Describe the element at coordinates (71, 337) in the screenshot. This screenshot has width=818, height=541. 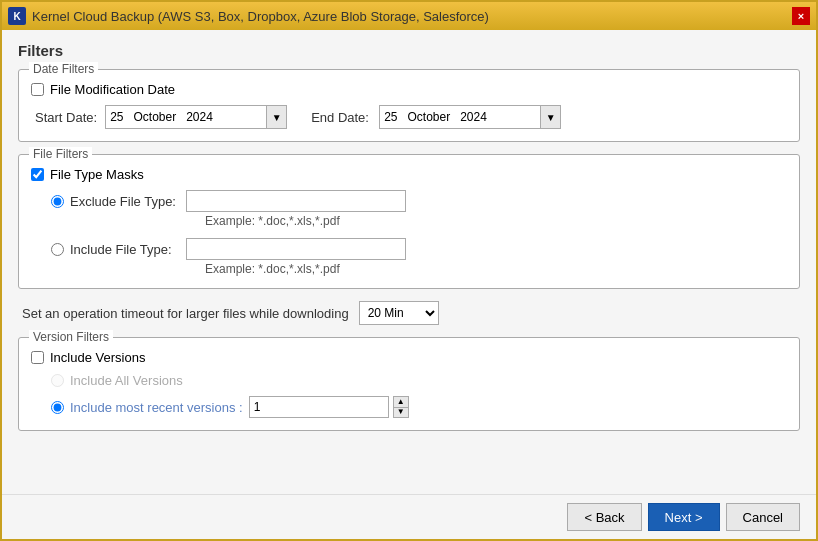
I see `version-filters-label: Version Filters` at that location.